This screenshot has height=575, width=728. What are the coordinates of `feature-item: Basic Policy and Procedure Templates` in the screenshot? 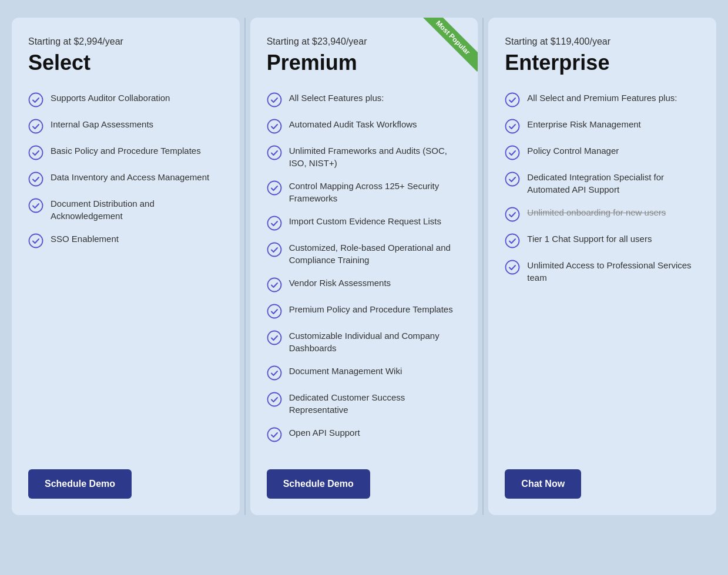 It's located at (126, 153).